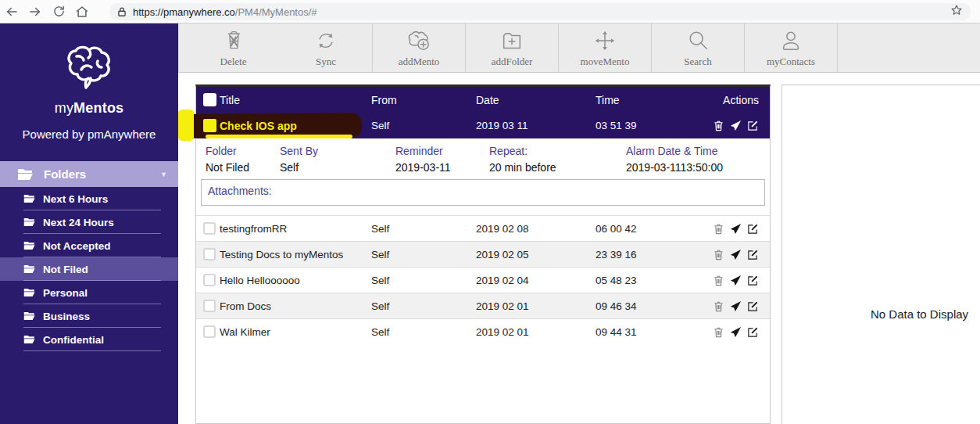  What do you see at coordinates (89, 293) in the screenshot?
I see `sidebar-item-personal: Personal` at bounding box center [89, 293].